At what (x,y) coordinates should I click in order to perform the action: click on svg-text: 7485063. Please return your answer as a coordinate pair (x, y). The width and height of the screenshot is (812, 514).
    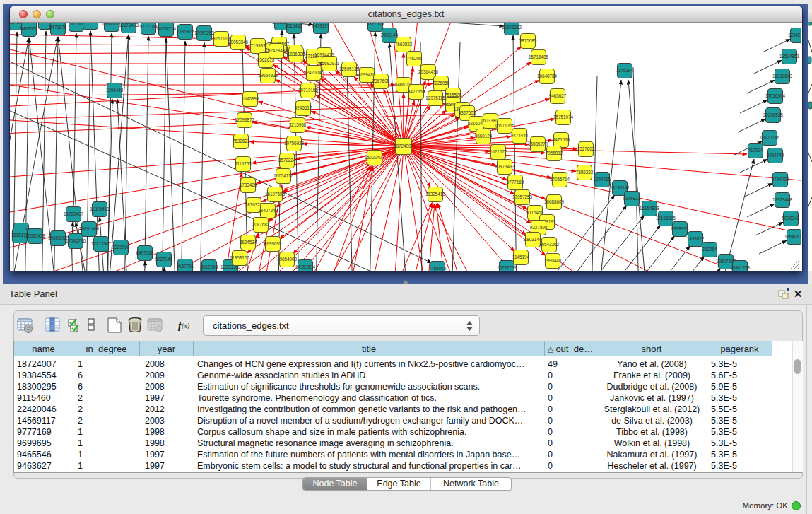
    Looking at the image, I should click on (438, 269).